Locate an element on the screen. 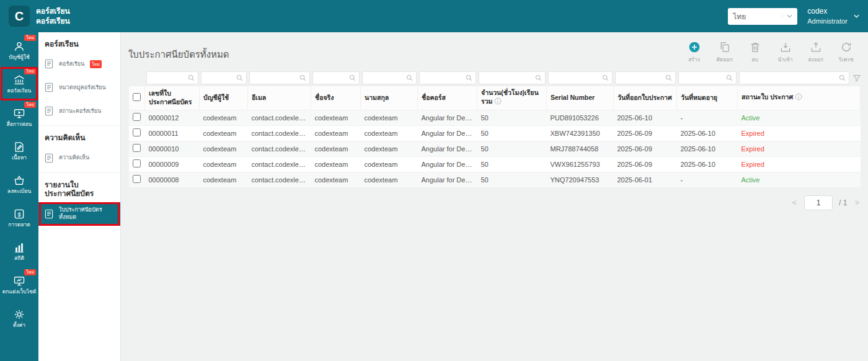  col-cert-no: เลขที่ใบ ประกาศนียบัตร is located at coordinates (172, 98).